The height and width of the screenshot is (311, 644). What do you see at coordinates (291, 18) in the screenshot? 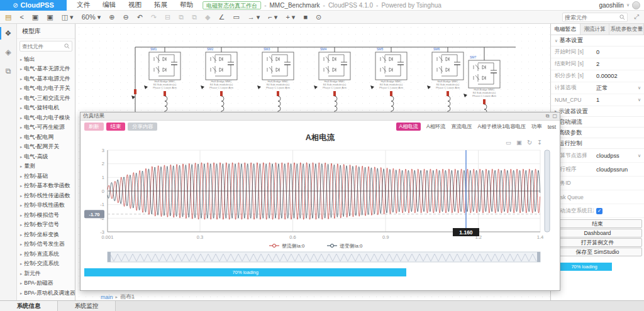
I see `add-tool-icon: + ▾` at bounding box center [291, 18].